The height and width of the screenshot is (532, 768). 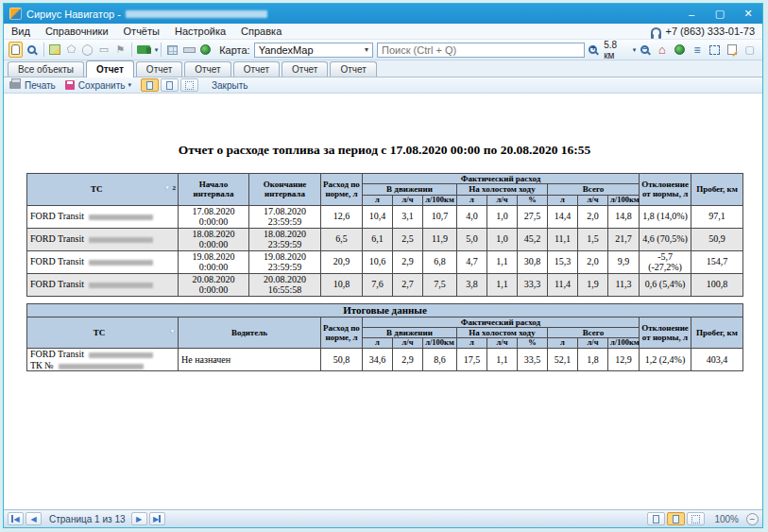 What do you see at coordinates (472, 360) in the screenshot?
I see `cell: 17,5` at bounding box center [472, 360].